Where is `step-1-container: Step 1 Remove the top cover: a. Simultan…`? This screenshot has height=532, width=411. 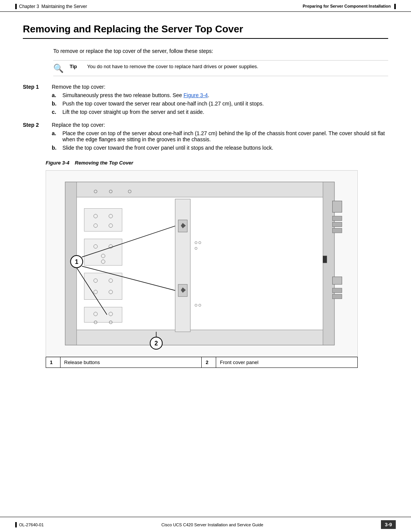 step-1-container: Step 1 Remove the top cover: a. Simultan… is located at coordinates (206, 99).